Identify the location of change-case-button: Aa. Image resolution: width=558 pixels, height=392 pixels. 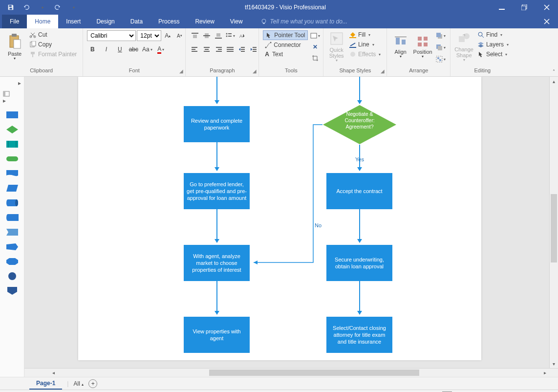
(147, 49).